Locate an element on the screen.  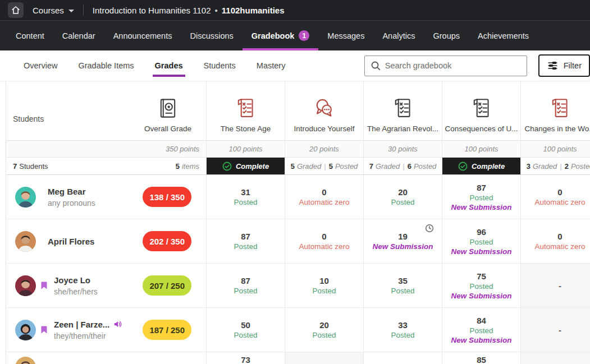
gradebook-count-badge: 1 is located at coordinates (304, 36).